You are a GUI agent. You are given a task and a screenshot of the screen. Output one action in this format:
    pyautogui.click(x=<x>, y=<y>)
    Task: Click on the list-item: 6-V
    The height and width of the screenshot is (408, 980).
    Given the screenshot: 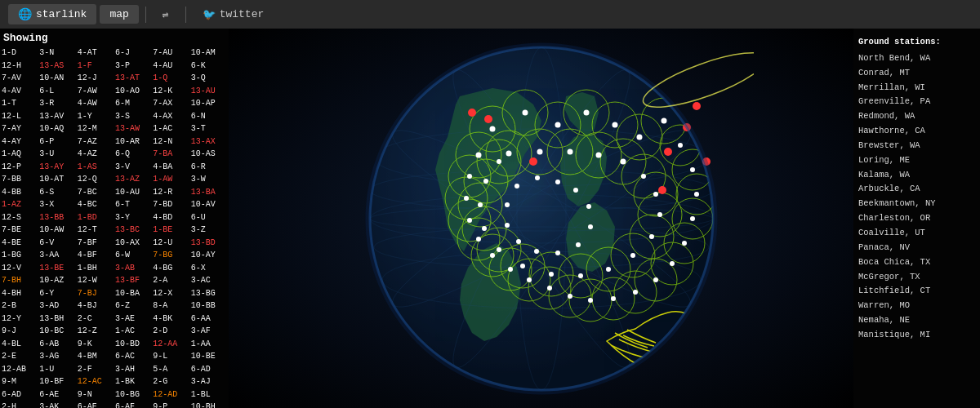 What is the action you would take?
    pyautogui.click(x=57, y=243)
    